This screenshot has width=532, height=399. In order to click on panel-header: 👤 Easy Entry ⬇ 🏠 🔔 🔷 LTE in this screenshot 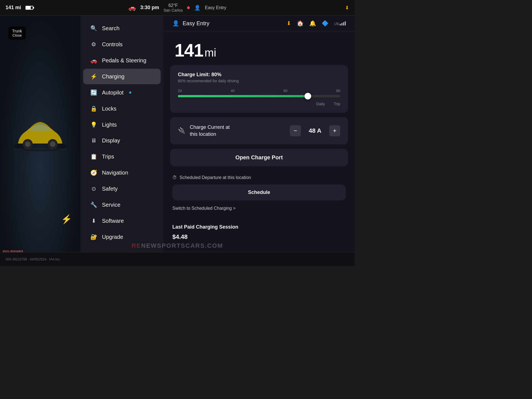, I will do `click(259, 23)`.